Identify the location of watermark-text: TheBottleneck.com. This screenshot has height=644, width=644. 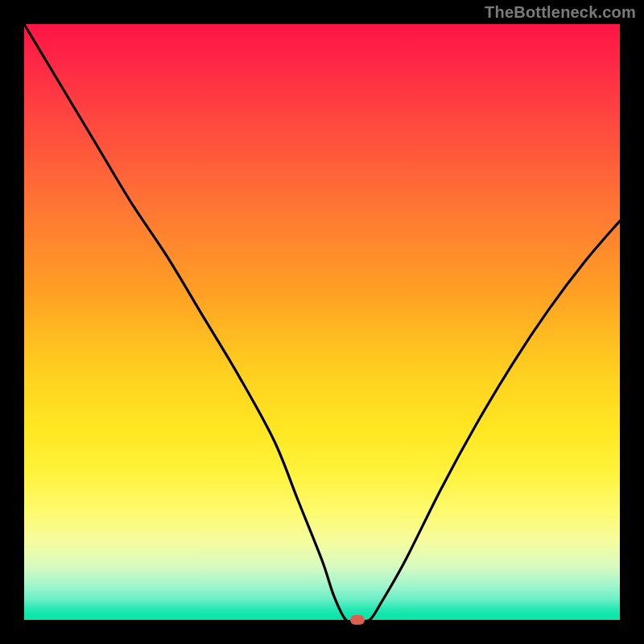
(560, 13).